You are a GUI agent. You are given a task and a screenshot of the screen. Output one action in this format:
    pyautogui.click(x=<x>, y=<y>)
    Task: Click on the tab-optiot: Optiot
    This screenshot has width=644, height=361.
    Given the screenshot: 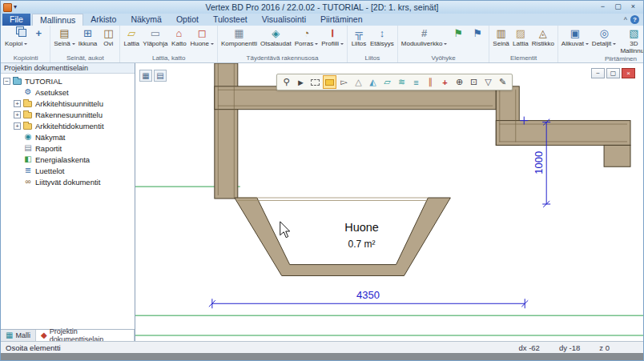 What is the action you would take?
    pyautogui.click(x=187, y=19)
    